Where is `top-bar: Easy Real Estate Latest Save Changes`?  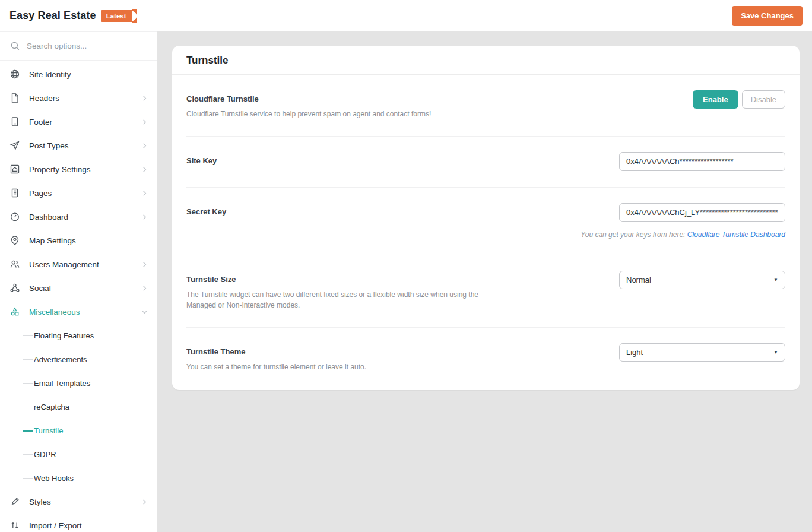
top-bar: Easy Real Estate Latest Save Changes is located at coordinates (406, 15).